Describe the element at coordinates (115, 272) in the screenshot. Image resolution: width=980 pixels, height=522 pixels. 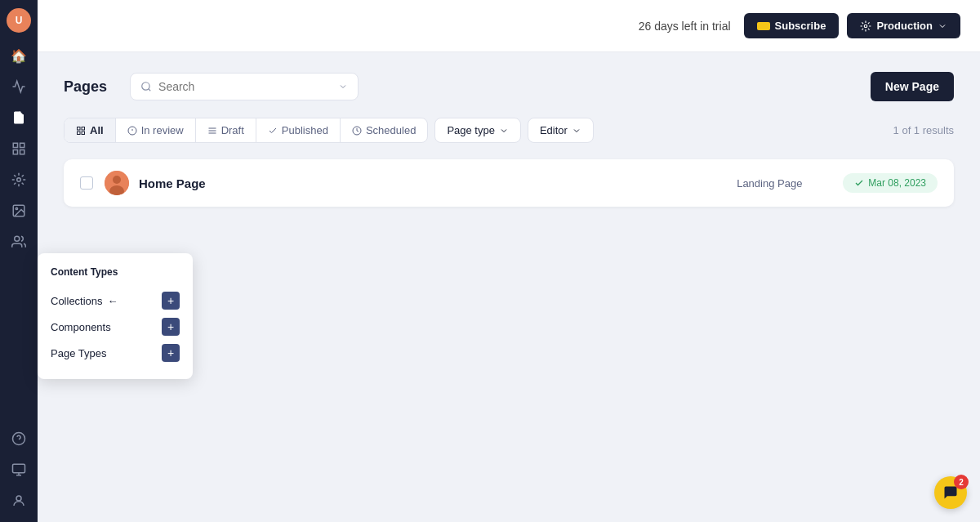
I see `content-types-title: Content Types` at that location.